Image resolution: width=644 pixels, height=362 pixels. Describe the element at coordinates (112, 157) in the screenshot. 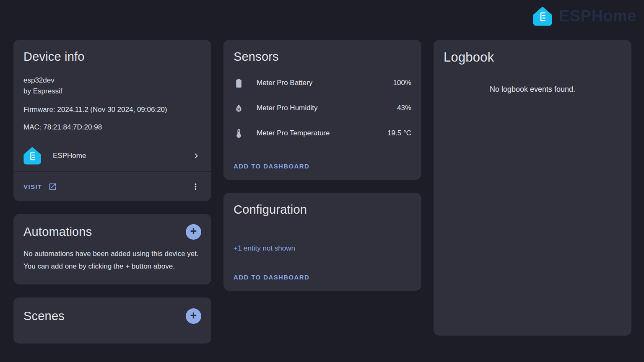

I see `integration-row-esphome: ESPHome` at that location.